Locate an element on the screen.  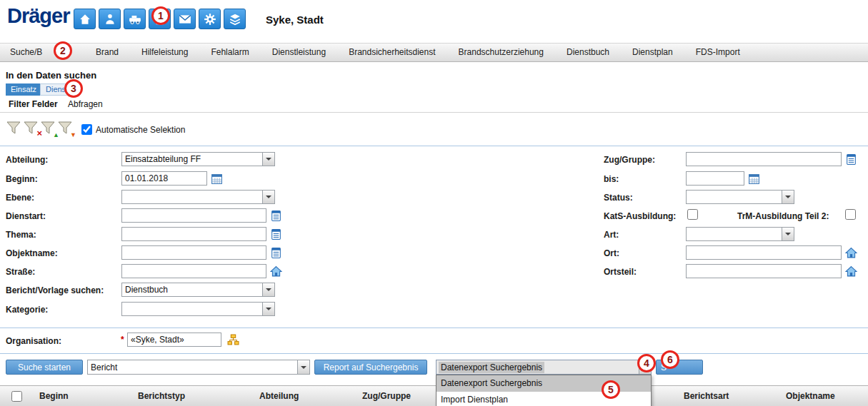
bericht-select is located at coordinates (199, 367).